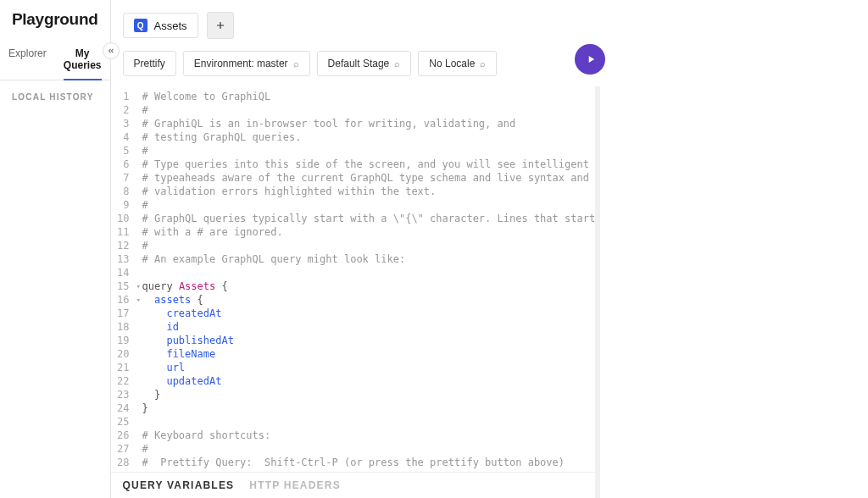  I want to click on line-content: id, so click(370, 327).